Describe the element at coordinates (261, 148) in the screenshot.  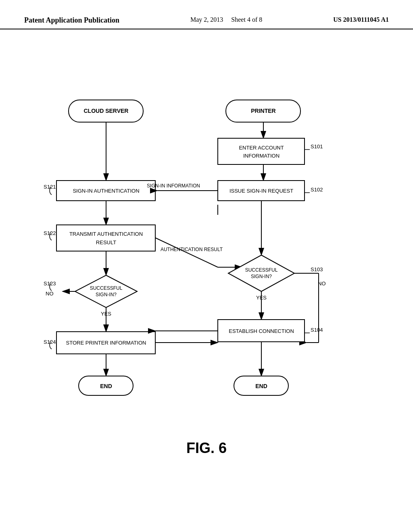
I see `svg-text: ENTER ACCOUNT` at that location.